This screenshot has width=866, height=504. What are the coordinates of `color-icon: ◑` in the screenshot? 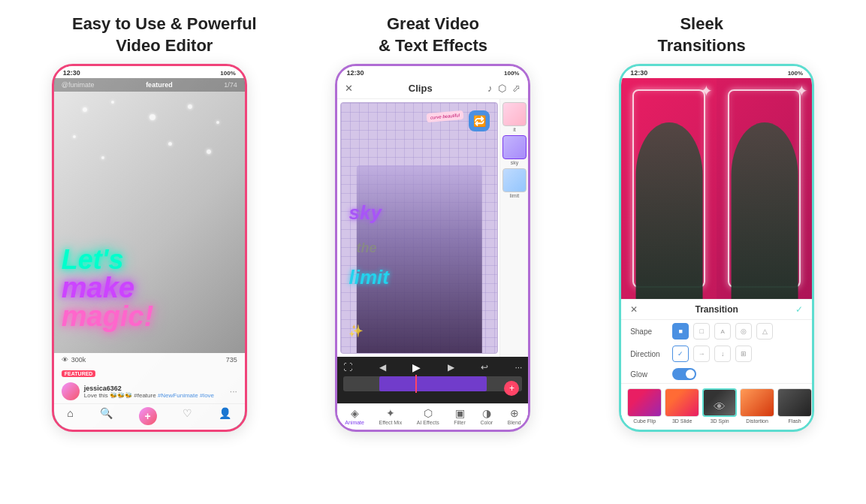 It's located at (487, 413).